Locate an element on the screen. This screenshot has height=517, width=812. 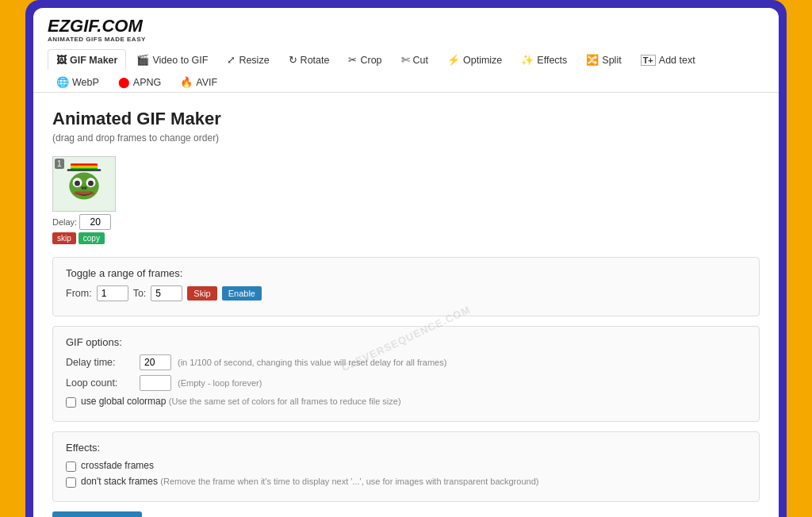
gif-options-label: GIF options: is located at coordinates (406, 343).